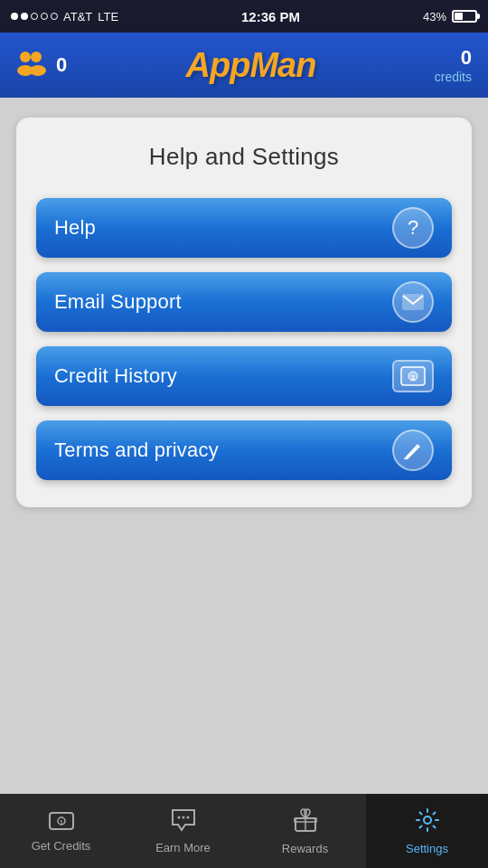 This screenshot has width=488, height=868. What do you see at coordinates (244, 376) in the screenshot?
I see `credit-history-button: Credit History 1` at bounding box center [244, 376].